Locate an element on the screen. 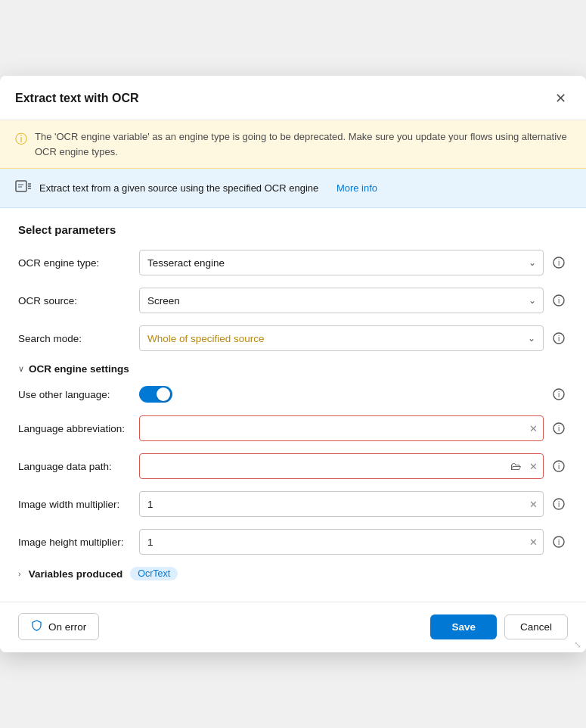 This screenshot has height=728, width=586. ocr-engine-type-select: Tesseract engine is located at coordinates (342, 263).